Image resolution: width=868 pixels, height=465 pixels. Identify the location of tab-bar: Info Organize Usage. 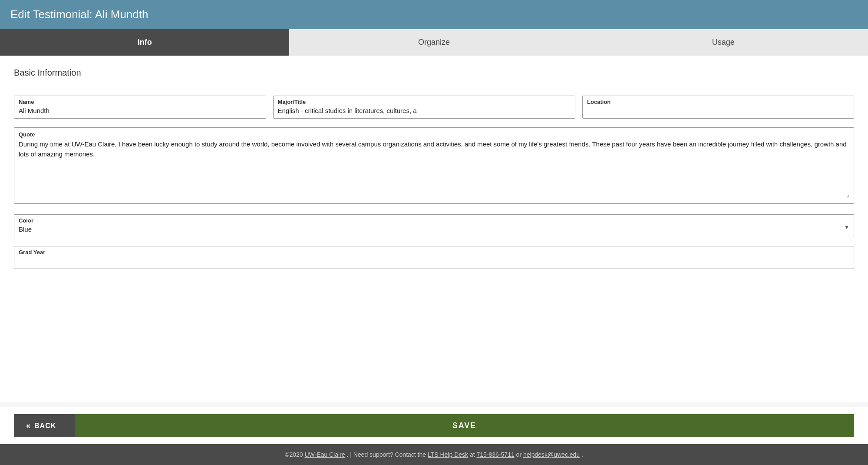
(434, 43).